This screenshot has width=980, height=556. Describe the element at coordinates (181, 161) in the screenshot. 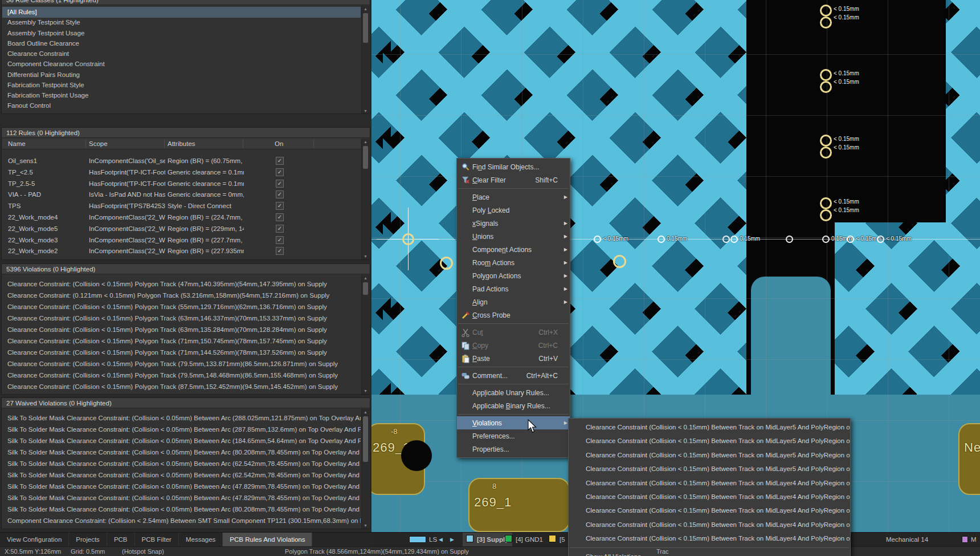

I see `rule-row: Oil_sens1InComponentClass('Oil_sen...Reg…` at that location.